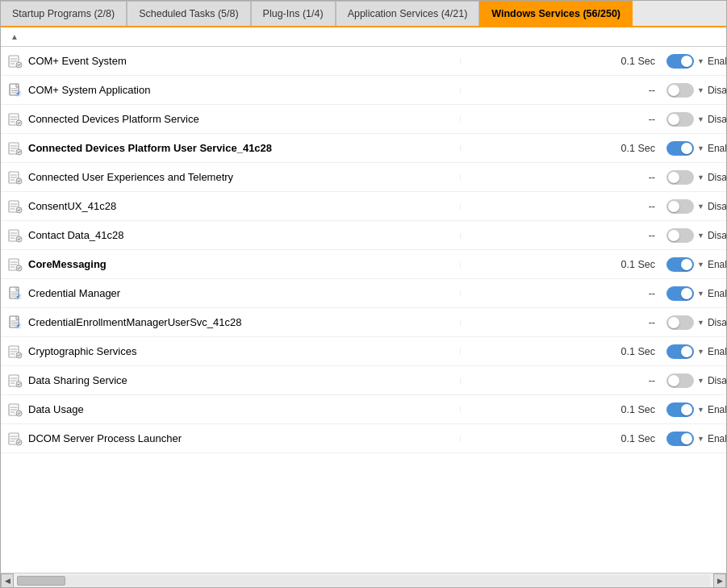  What do you see at coordinates (224, 37) in the screenshot?
I see `col-name-header: ▲` at bounding box center [224, 37].